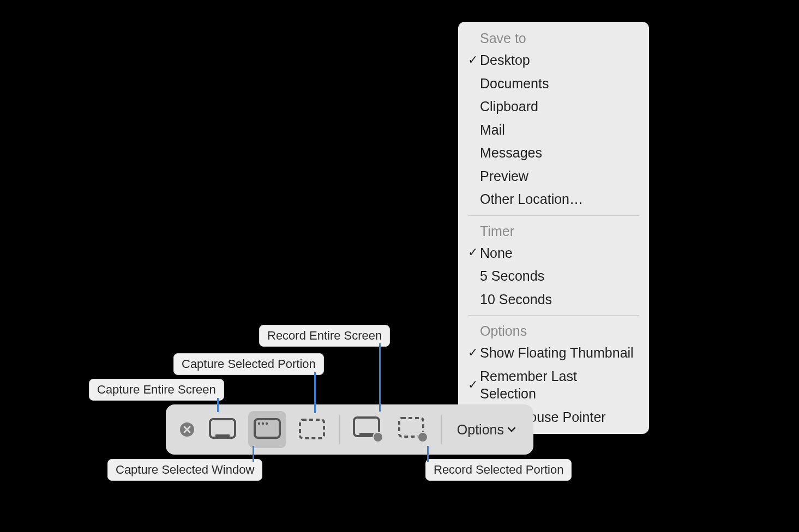  Describe the element at coordinates (531, 200) in the screenshot. I see `menu-item-label: Other Location…` at that location.